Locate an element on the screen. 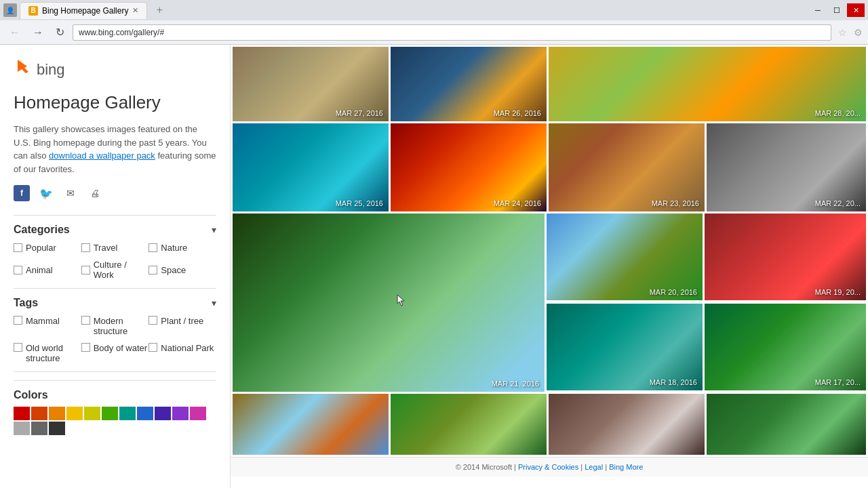  swatch-blue is located at coordinates (145, 413).